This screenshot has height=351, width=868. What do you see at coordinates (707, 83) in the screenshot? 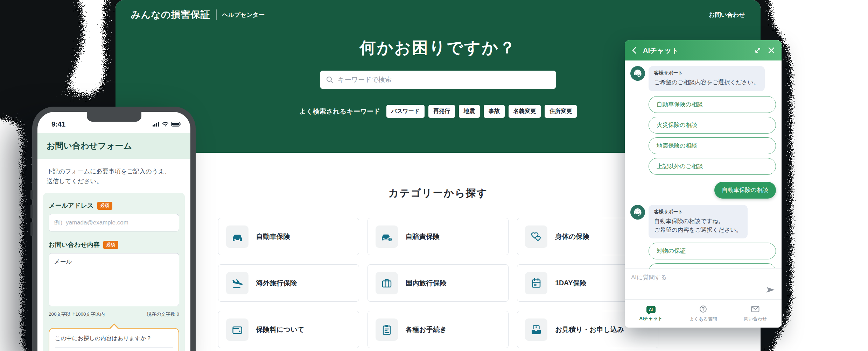
I see `support-text: ご希望のご相談内容をご選択ください。` at bounding box center [707, 83].